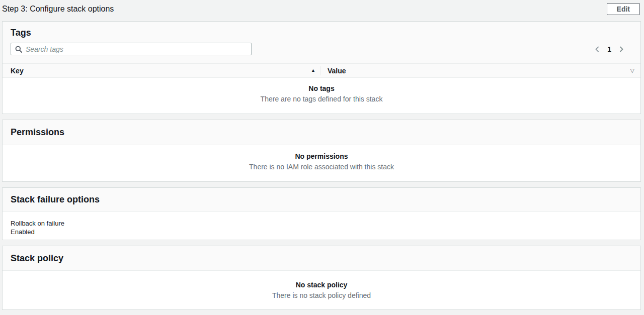  Describe the element at coordinates (162, 71) in the screenshot. I see `tags-table-column-key: Key ▲` at that location.